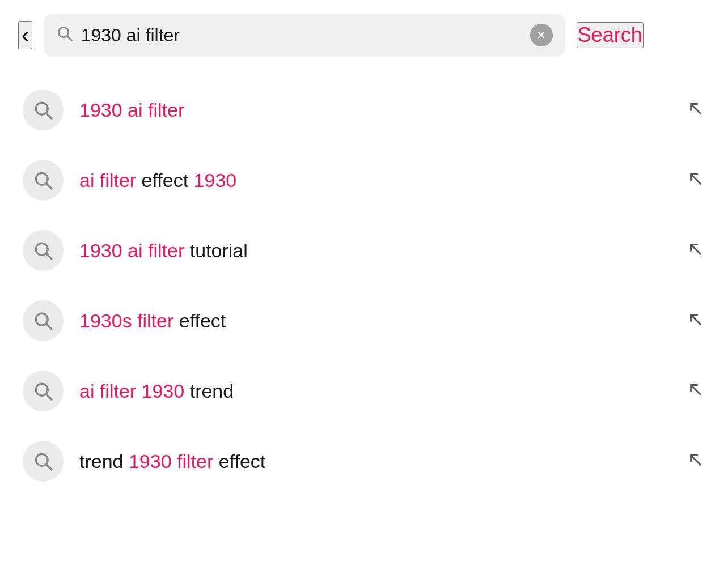  What do you see at coordinates (375, 180) in the screenshot?
I see `suggestion-text: ai filter effect 1930` at bounding box center [375, 180].